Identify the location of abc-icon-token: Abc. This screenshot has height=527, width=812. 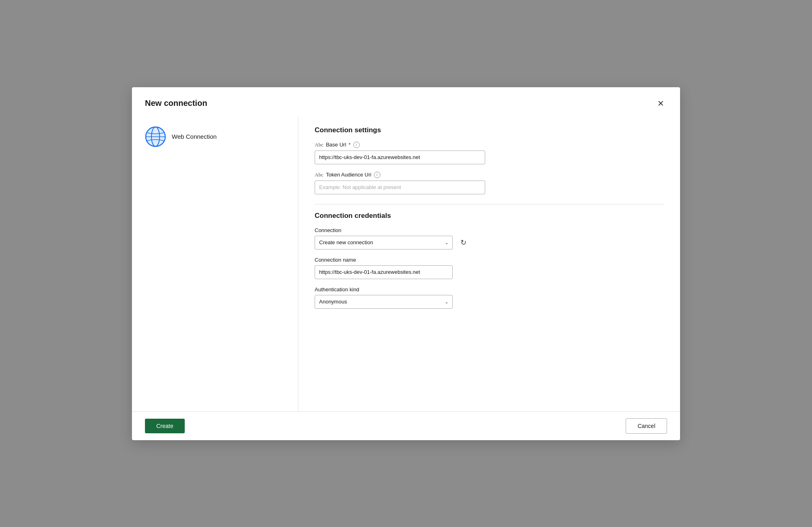
(319, 175).